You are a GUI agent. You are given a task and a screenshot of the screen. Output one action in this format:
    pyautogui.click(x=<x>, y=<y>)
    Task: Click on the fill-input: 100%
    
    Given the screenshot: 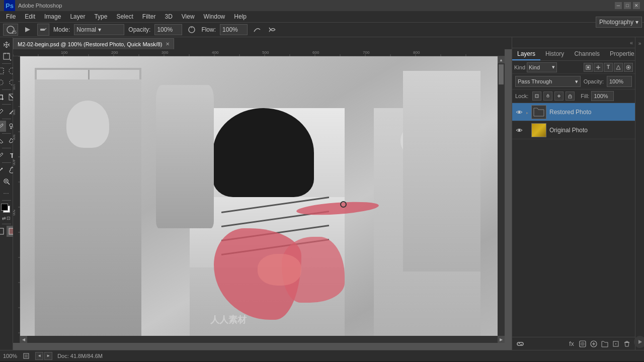 What is the action you would take?
    pyautogui.click(x=603, y=96)
    